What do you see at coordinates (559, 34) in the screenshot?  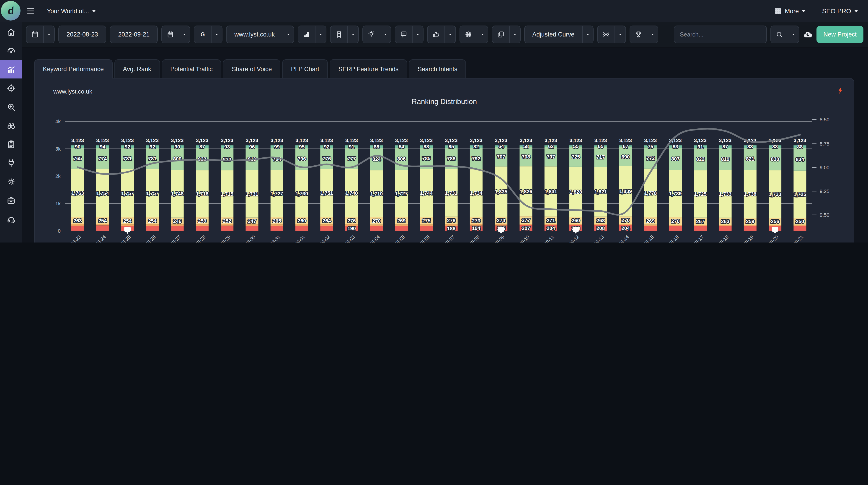 I see `curve-selector: Adjusted Curve` at bounding box center [559, 34].